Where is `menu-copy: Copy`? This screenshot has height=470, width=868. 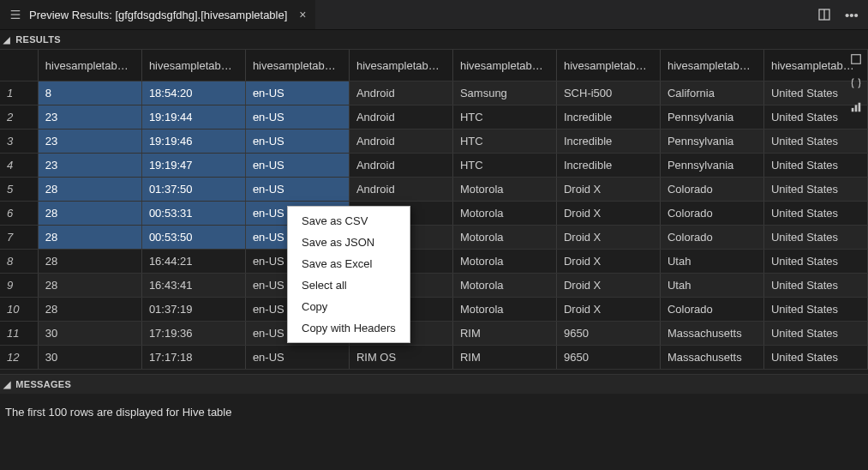
menu-copy: Copy is located at coordinates (349, 307).